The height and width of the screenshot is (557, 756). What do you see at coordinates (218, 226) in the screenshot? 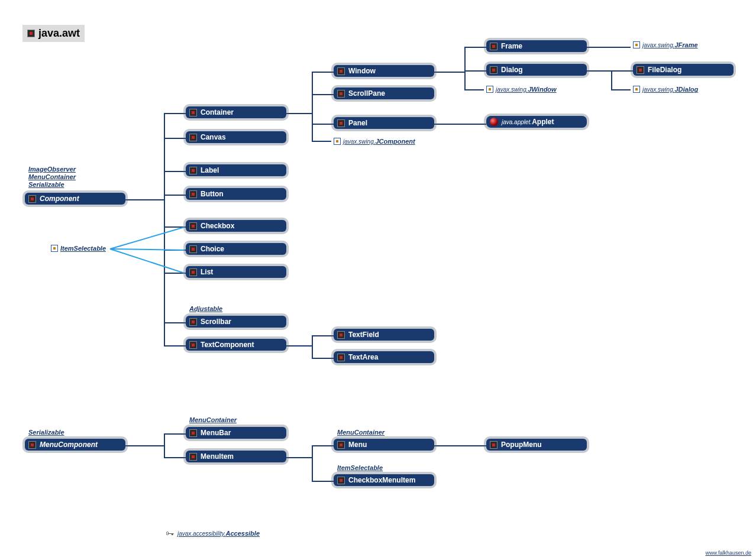
I see `class-label: Checkbox` at bounding box center [218, 226].